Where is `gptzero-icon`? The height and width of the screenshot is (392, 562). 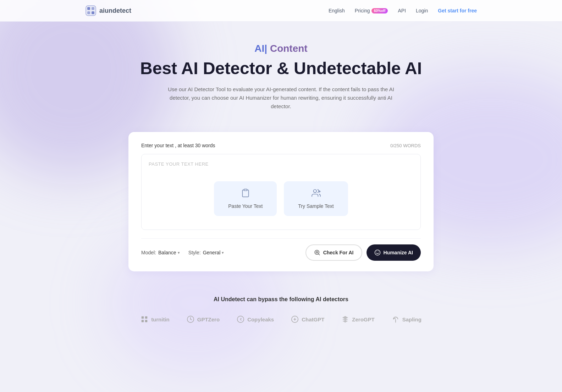
gptzero-icon is located at coordinates (191, 319).